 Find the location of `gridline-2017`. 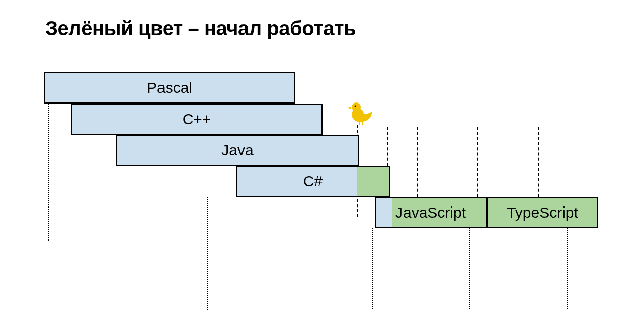

gridline-2017 is located at coordinates (470, 269).